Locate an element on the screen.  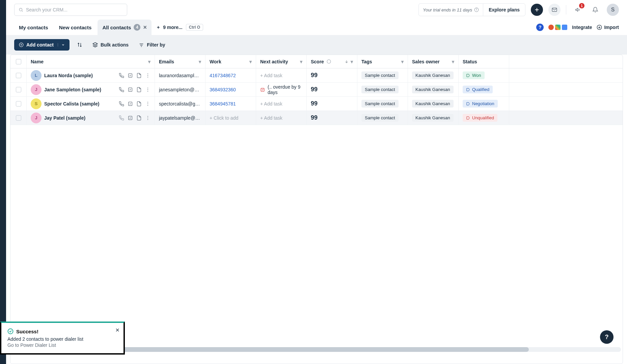
status-chip: Negotiation is located at coordinates (480, 104).